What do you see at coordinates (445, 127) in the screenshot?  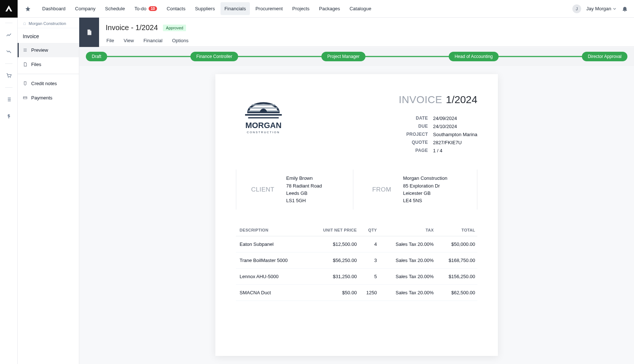 I see `meta-due: 24/10/2024` at bounding box center [445, 127].